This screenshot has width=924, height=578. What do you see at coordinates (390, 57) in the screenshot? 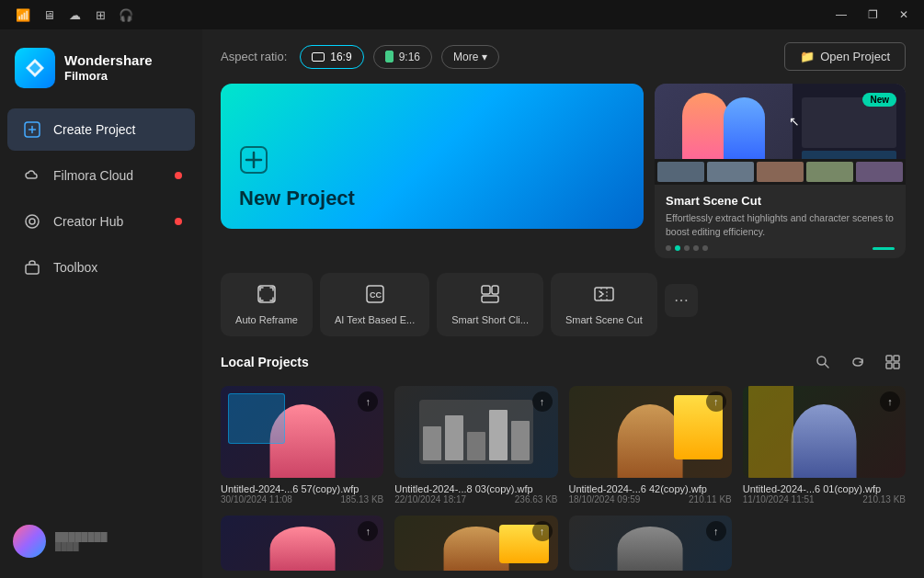
I see `portrait-icon` at bounding box center [390, 57].